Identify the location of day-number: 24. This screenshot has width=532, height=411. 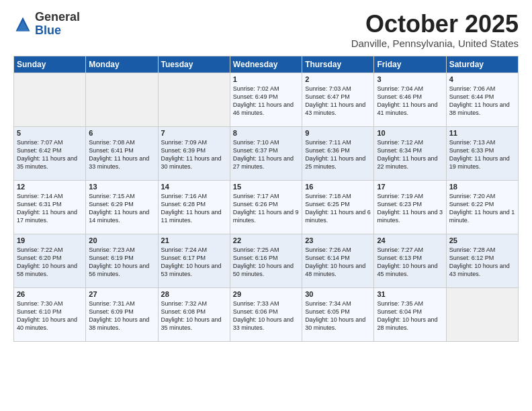
(410, 240).